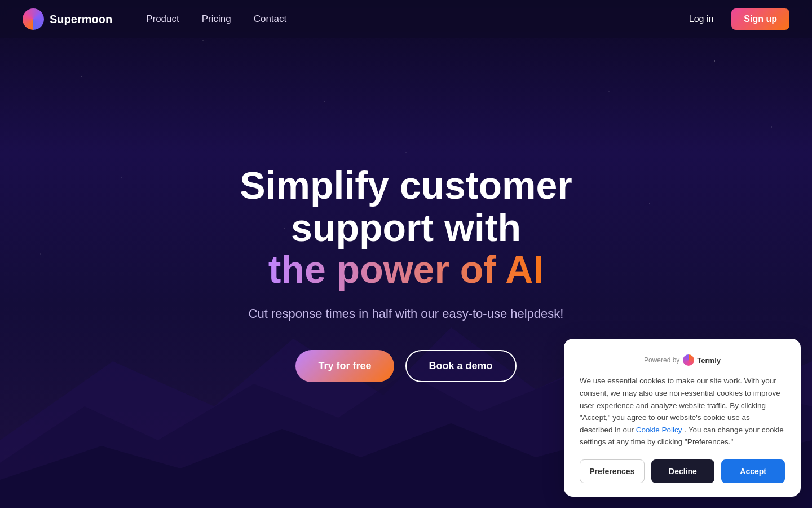 The image size is (812, 508). Describe the element at coordinates (160, 19) in the screenshot. I see `navbar-left: Supermoon Product Pricing Contact` at that location.